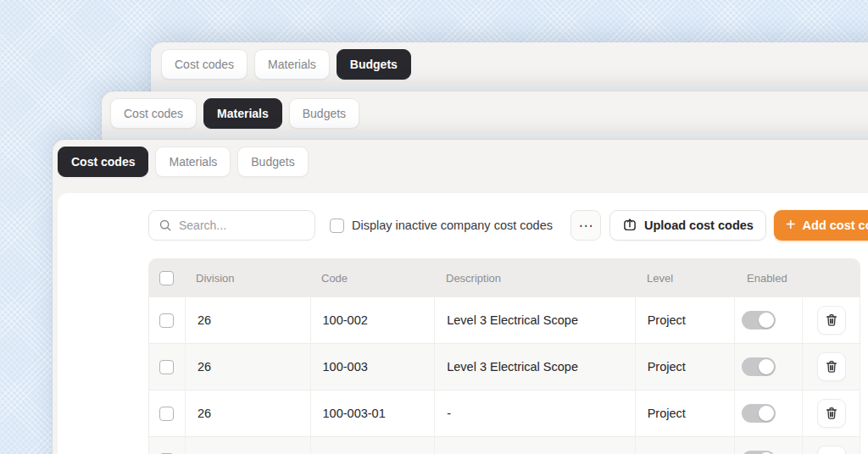 This screenshot has width=868, height=454. Describe the element at coordinates (509, 225) in the screenshot. I see `toolbar: Display inactive company cost codes ⋯ Up…` at that location.